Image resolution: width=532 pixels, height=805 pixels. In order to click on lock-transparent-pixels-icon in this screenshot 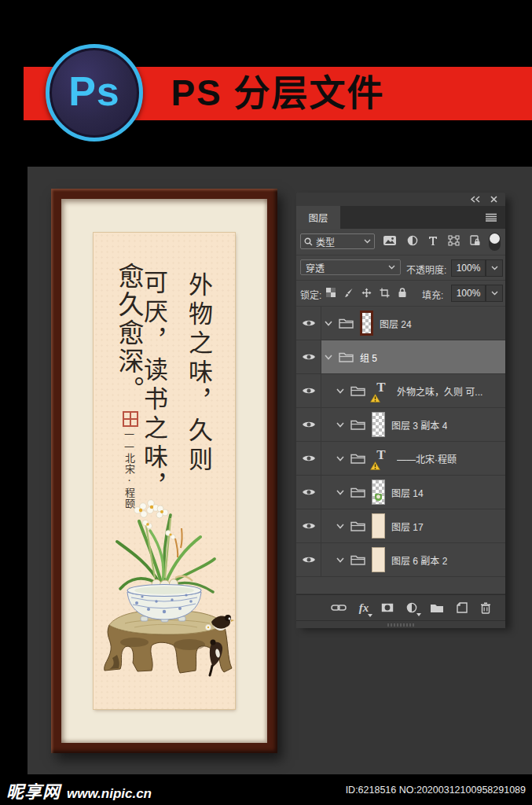, I will do `click(331, 292)`.